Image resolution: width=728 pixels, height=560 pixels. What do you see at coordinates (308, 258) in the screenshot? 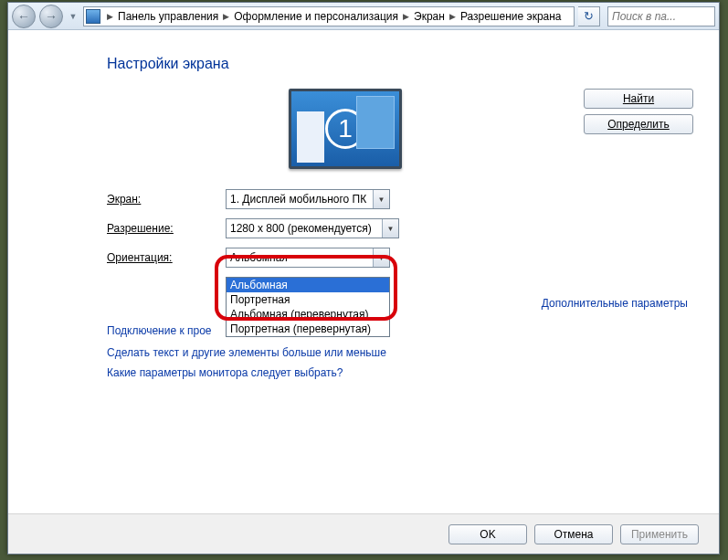
I see `orientation-combo: Альбомная ▼` at bounding box center [308, 258].